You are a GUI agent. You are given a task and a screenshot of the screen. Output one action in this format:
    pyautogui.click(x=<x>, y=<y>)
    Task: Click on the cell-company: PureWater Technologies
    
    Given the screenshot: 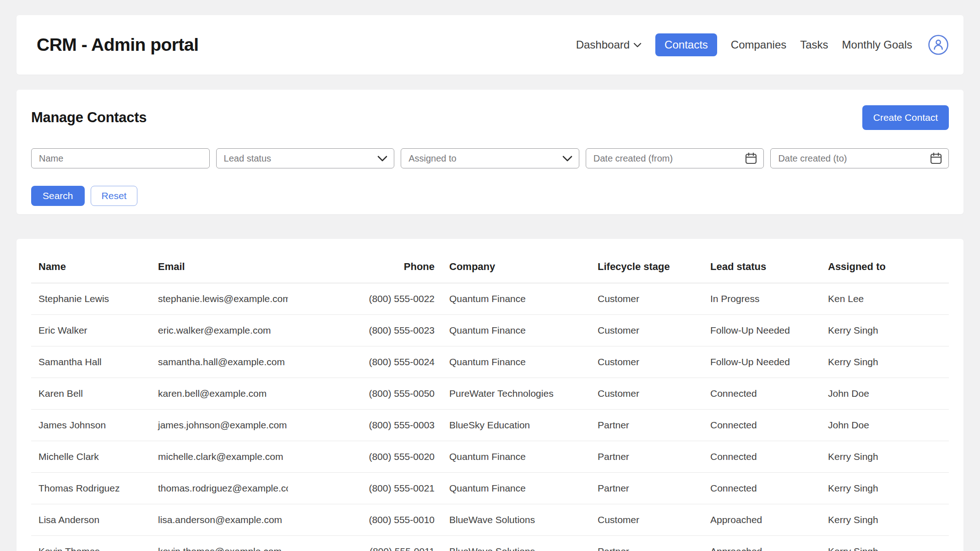 What is the action you would take?
    pyautogui.click(x=516, y=394)
    